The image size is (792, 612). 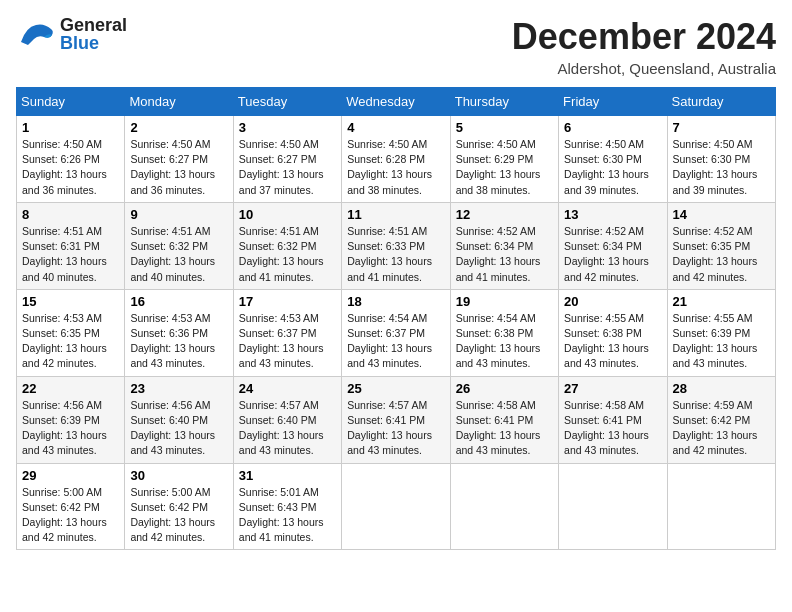 I want to click on day-info: Sunrise: 4:56 AMSunset: 6:39 PMDaylight:…, so click(x=64, y=428).